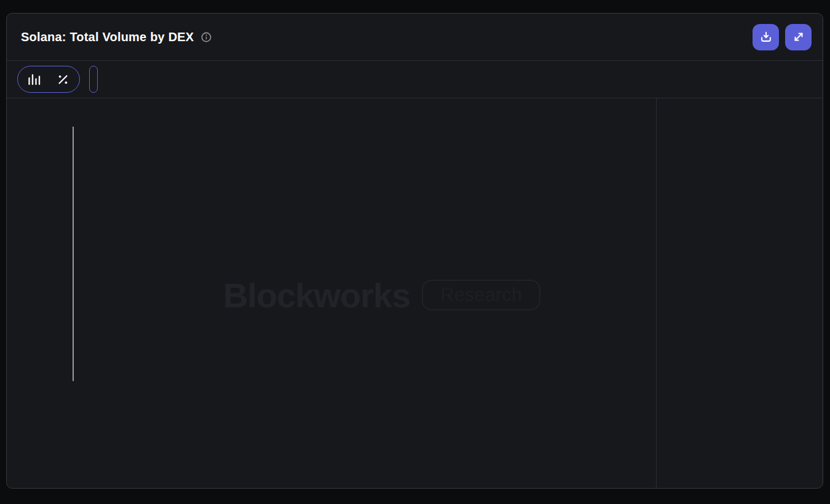 Image resolution: width=830 pixels, height=504 pixels. What do you see at coordinates (63, 80) in the screenshot?
I see `percent-icon` at bounding box center [63, 80].